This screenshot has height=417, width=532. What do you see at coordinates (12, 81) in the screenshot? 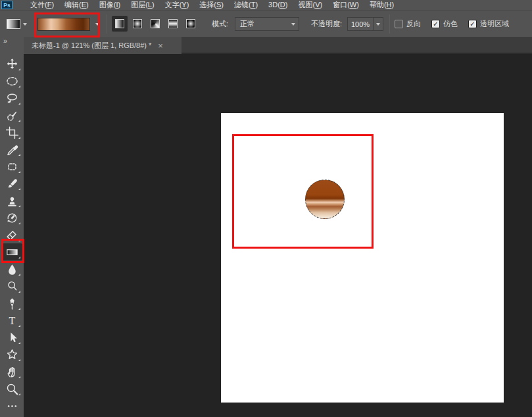
I see `tool-elliptical-marquee` at bounding box center [12, 81].